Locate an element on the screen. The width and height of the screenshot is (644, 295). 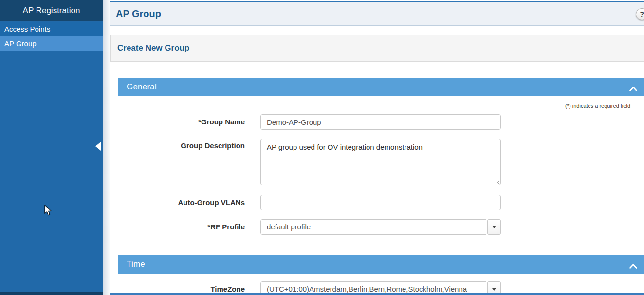
bottom-accent-line is located at coordinates (377, 294).